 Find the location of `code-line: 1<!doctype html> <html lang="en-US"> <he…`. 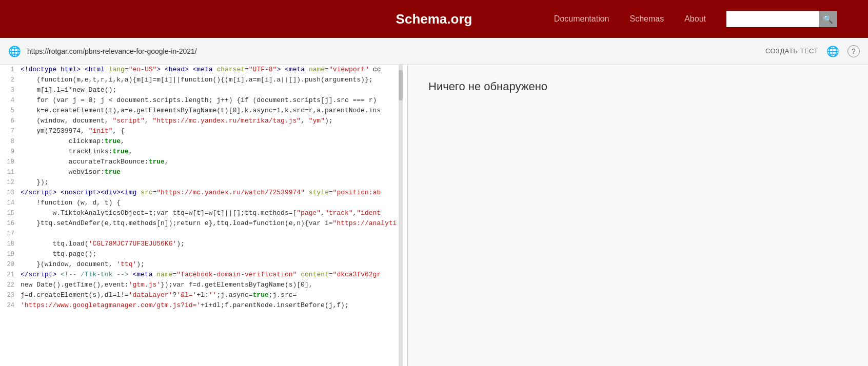

code-line: 1<!doctype html> <html lang="en-US"> <he… is located at coordinates (199, 70).